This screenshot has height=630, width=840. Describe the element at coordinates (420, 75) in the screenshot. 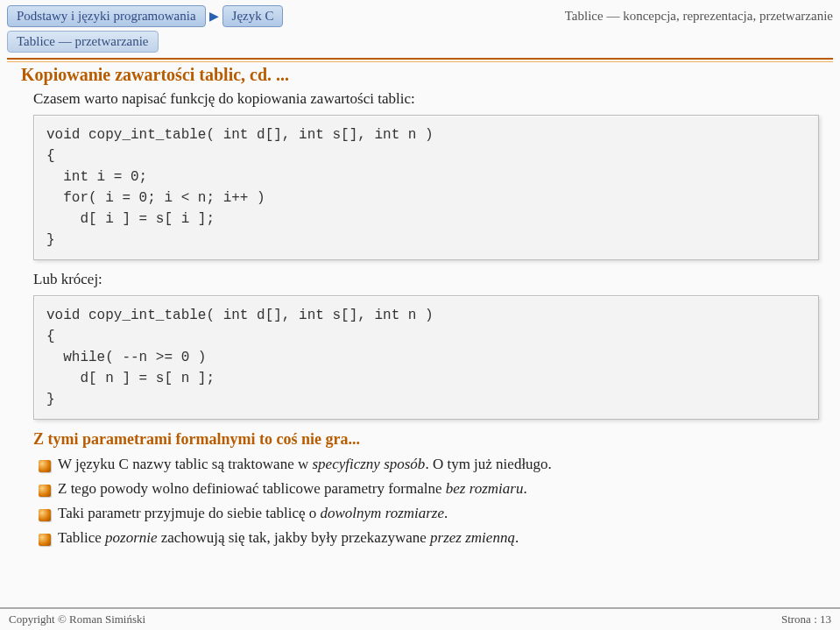

I see `page-title: Kopiowanie zawartości tablic, cd. ...` at that location.